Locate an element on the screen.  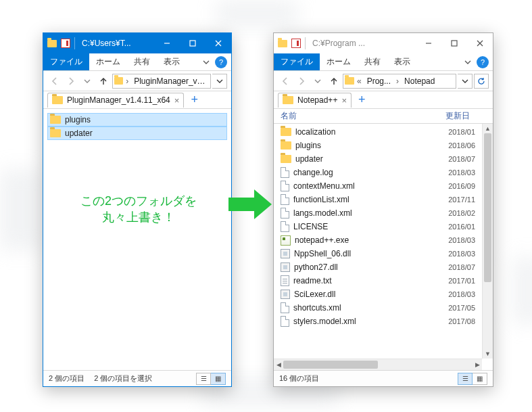
scroll-up-icon: ▲ is located at coordinates (488, 129).